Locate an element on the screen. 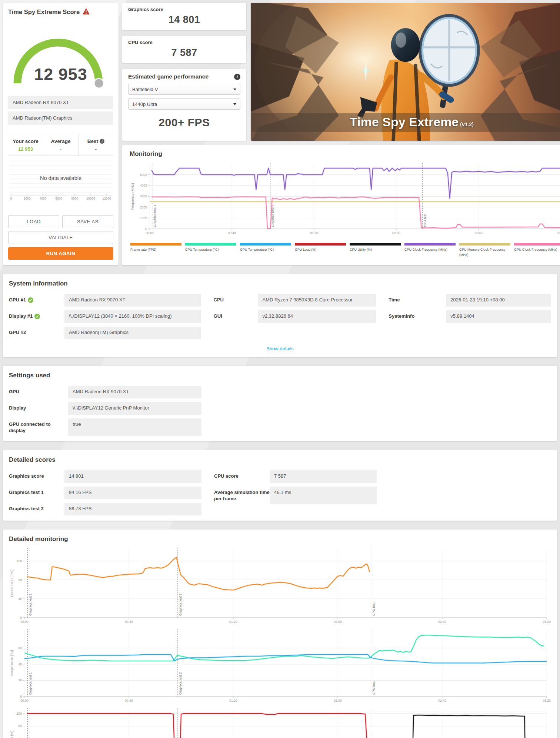 This screenshot has height=738, width=560. settings-used-title: Settings used is located at coordinates (280, 375).